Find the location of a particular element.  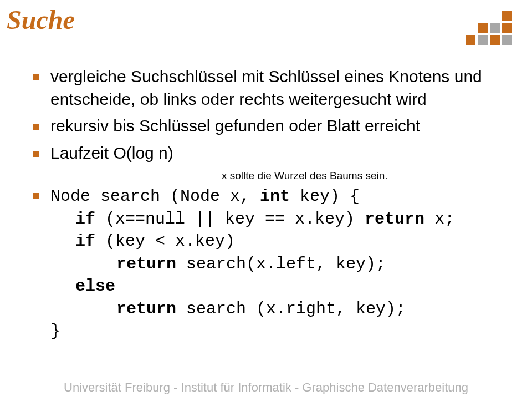

code-text: x; is located at coordinates (439, 220).